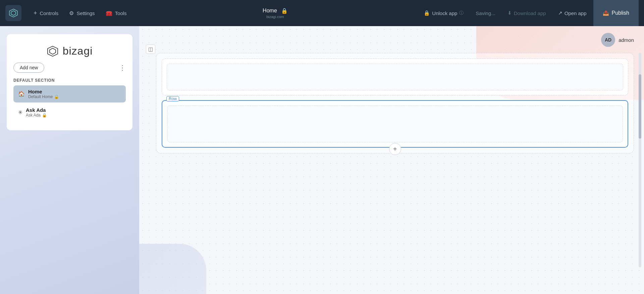 This screenshot has height=294, width=644. I want to click on controls-label: Controls, so click(49, 13).